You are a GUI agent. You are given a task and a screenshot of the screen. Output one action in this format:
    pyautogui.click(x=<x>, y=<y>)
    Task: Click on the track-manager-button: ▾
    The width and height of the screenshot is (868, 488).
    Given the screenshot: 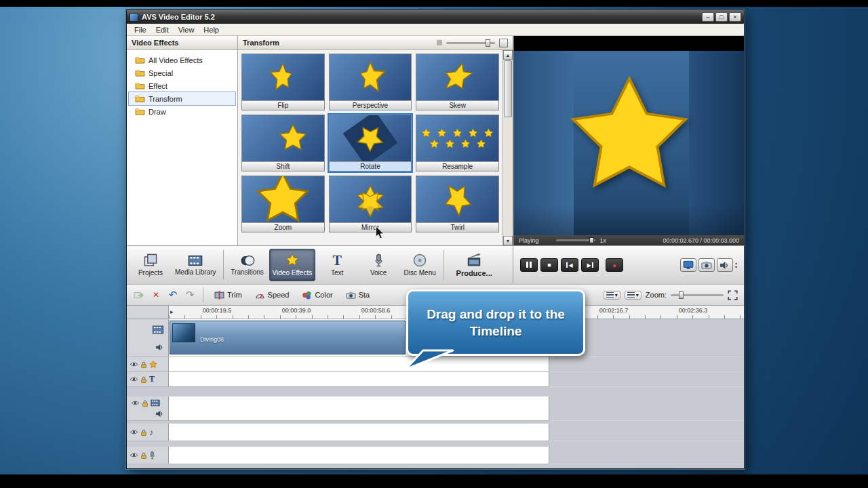 What is the action you would take?
    pyautogui.click(x=633, y=296)
    